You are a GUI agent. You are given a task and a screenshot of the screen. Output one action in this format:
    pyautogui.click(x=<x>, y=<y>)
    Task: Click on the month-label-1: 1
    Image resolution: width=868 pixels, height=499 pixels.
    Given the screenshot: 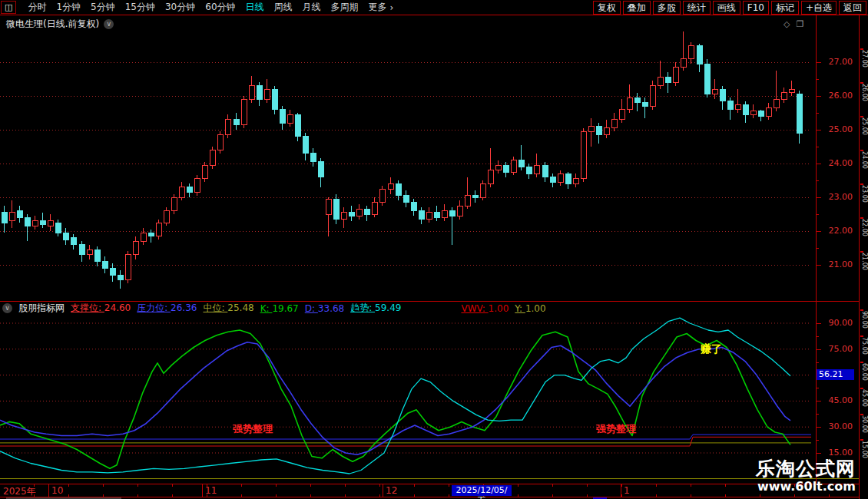 What is the action you would take?
    pyautogui.click(x=627, y=491)
    